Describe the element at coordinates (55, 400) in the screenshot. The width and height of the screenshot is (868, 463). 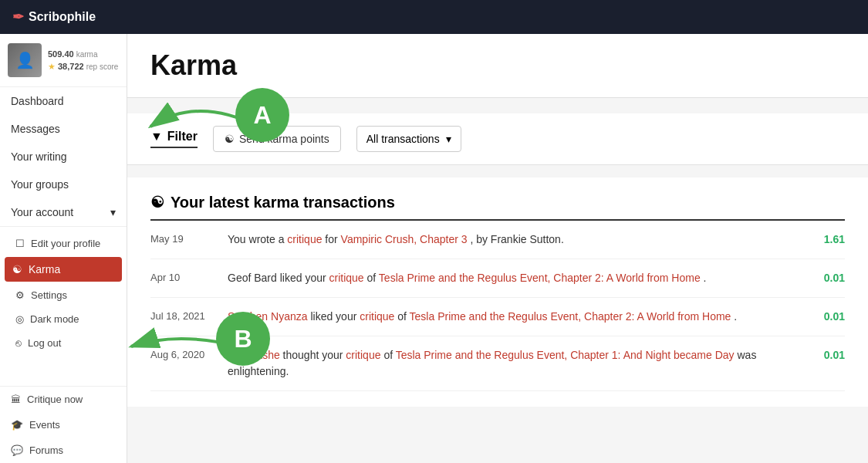
I see `critique-now-label: Critique now` at that location.